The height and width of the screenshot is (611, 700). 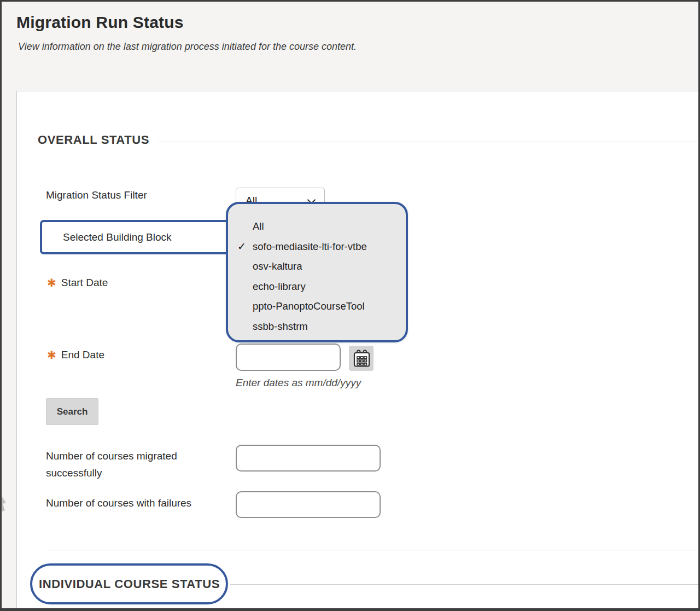 I want to click on dropdown-option-label: sofo-mediasite-lti-for-vtbe, so click(x=310, y=246).